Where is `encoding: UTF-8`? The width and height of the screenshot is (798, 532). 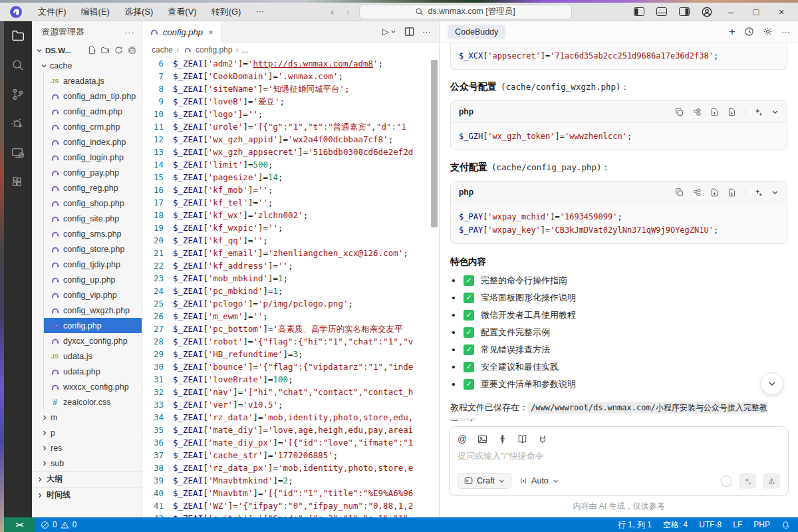 encoding: UTF-8 is located at coordinates (710, 525).